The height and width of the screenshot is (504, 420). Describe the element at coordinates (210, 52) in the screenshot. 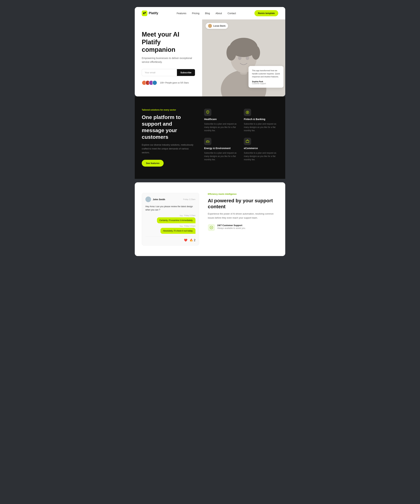

I see `hero-card: Platify Features Pricing Blog About Cont…` at that location.